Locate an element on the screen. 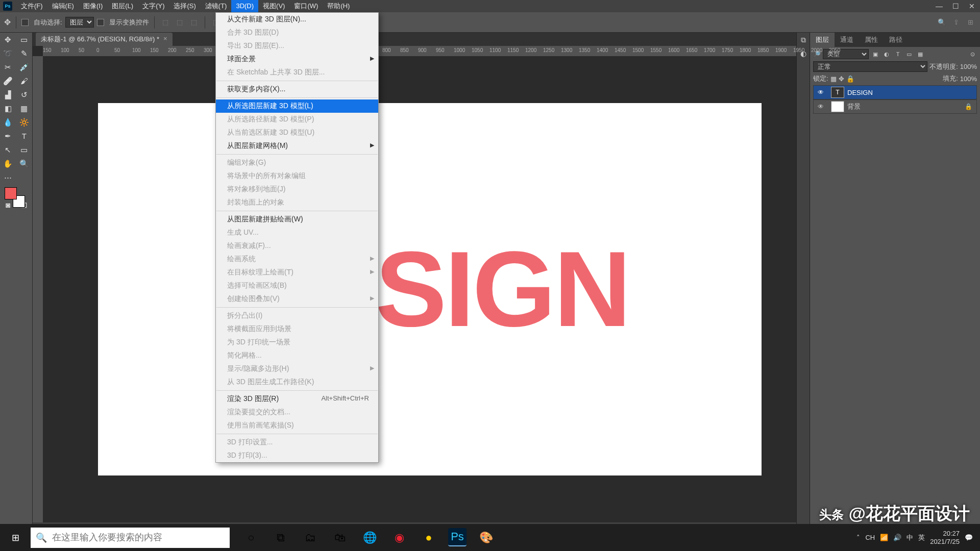  shape-tool: ▭ is located at coordinates (24, 150).